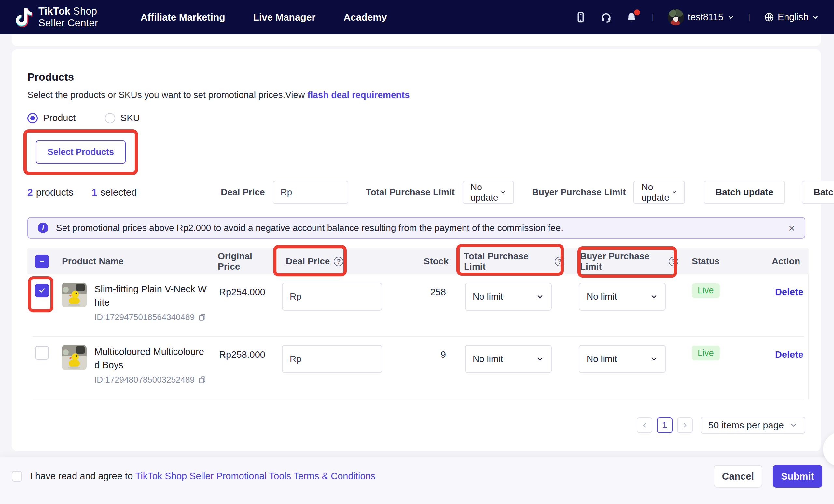 The width and height of the screenshot is (834, 504). I want to click on user-name: test8115, so click(705, 17).